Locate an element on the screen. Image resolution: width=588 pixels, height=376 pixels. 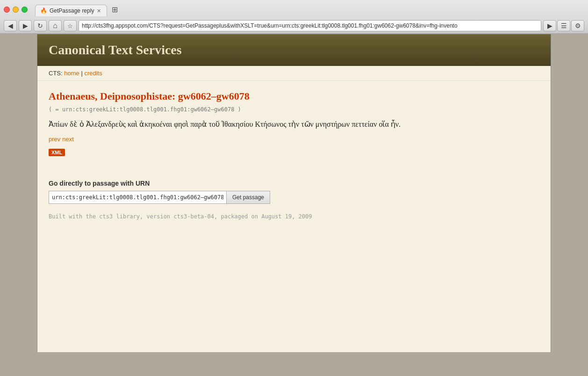
nav-right-buttons: ▶ ☰ ⚙ is located at coordinates (564, 26).